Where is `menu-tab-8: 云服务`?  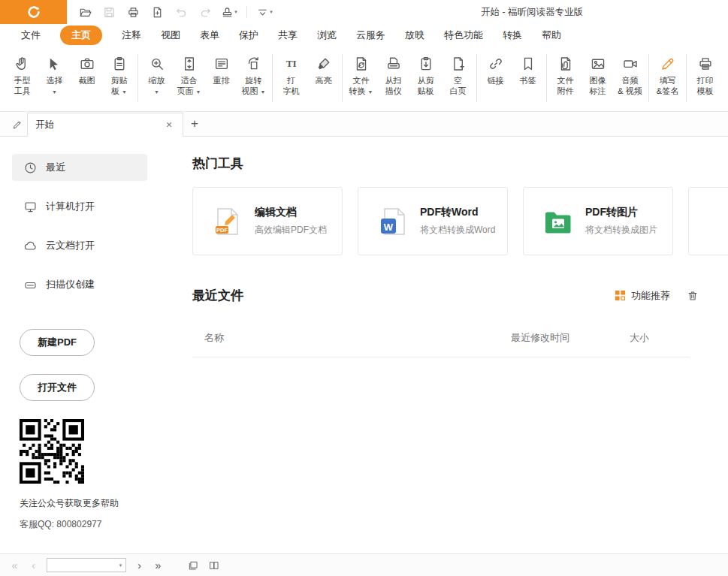 menu-tab-8: 云服务 is located at coordinates (371, 35).